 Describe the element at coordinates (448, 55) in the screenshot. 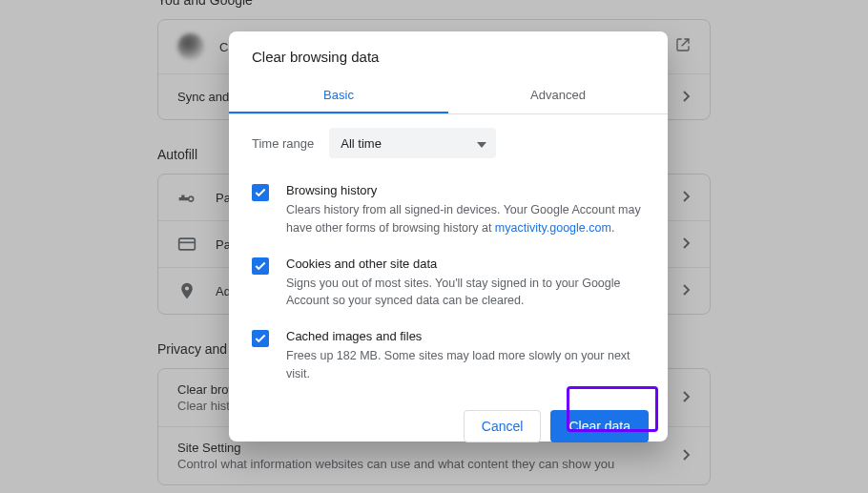

I see `dialog-title: Clear browsing data` at that location.